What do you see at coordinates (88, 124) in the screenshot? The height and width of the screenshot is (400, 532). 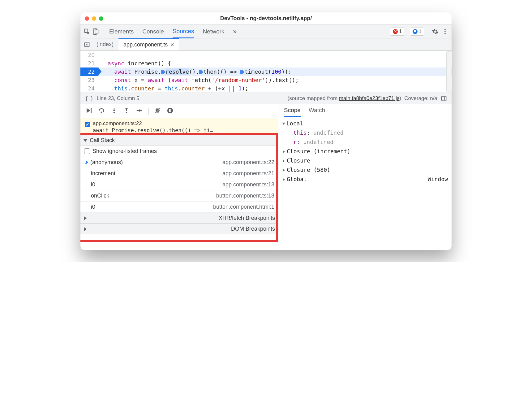 I see `breakpoint-checkbox` at bounding box center [88, 124].